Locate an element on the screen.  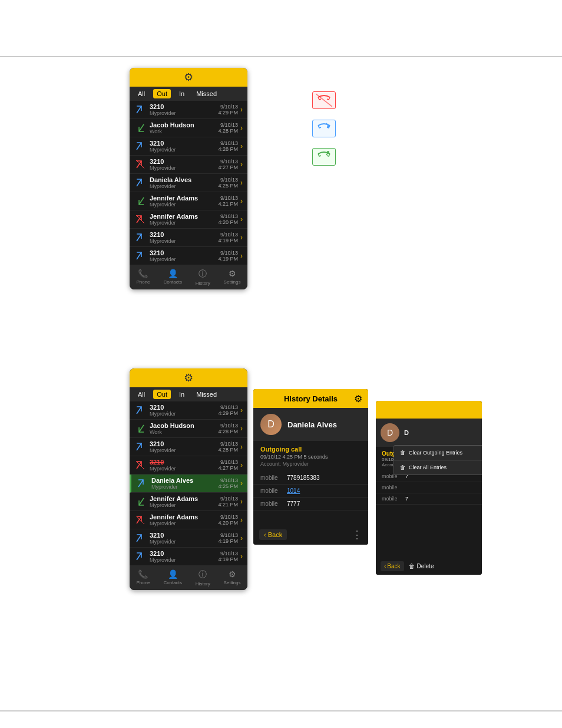
back-label: Back is located at coordinates (275, 535).